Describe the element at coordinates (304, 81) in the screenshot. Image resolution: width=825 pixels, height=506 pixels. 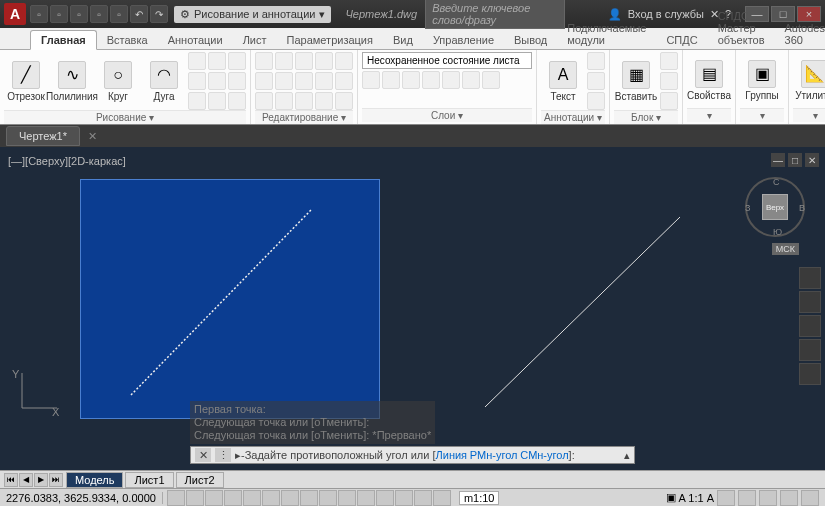
I see `mod-explode-icon` at that location.